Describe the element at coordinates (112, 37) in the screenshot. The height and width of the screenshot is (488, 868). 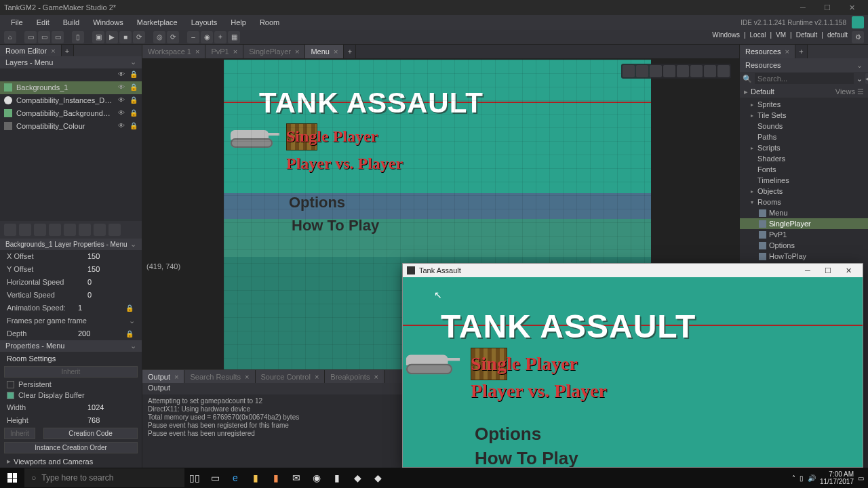
I see `run-button: ▶` at that location.